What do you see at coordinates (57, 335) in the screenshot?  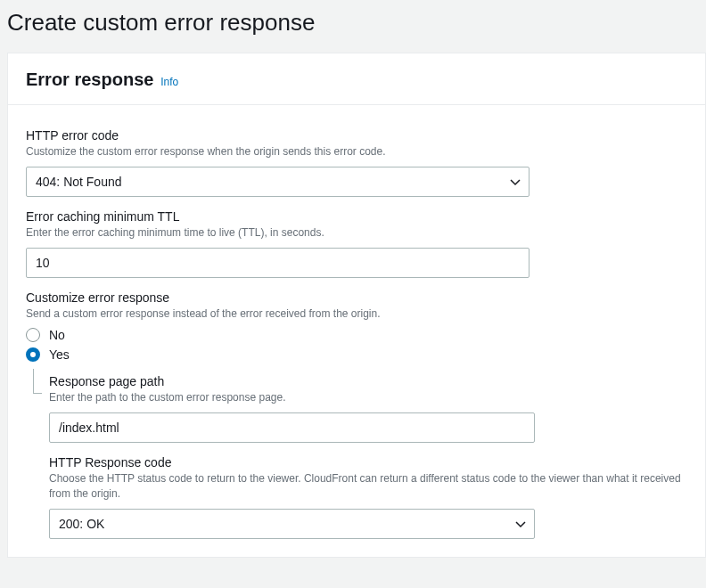 I see `customize-radio-no-label: No` at bounding box center [57, 335].